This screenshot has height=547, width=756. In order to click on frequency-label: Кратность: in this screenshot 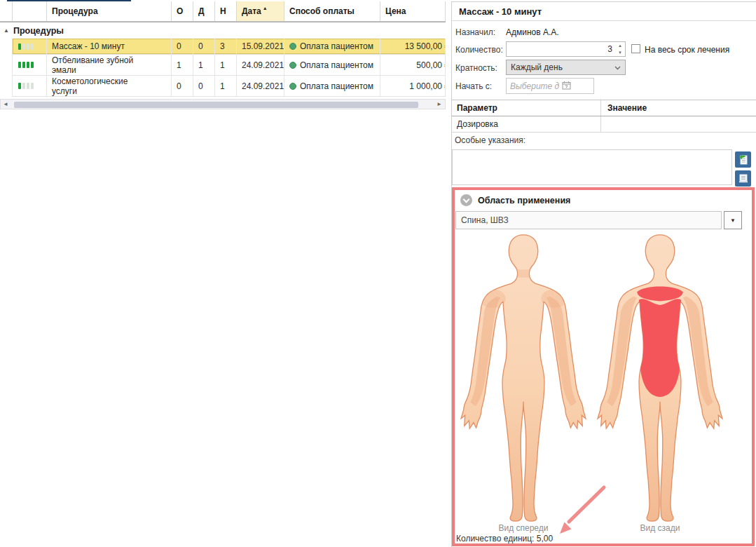, I will do `click(476, 68)`.